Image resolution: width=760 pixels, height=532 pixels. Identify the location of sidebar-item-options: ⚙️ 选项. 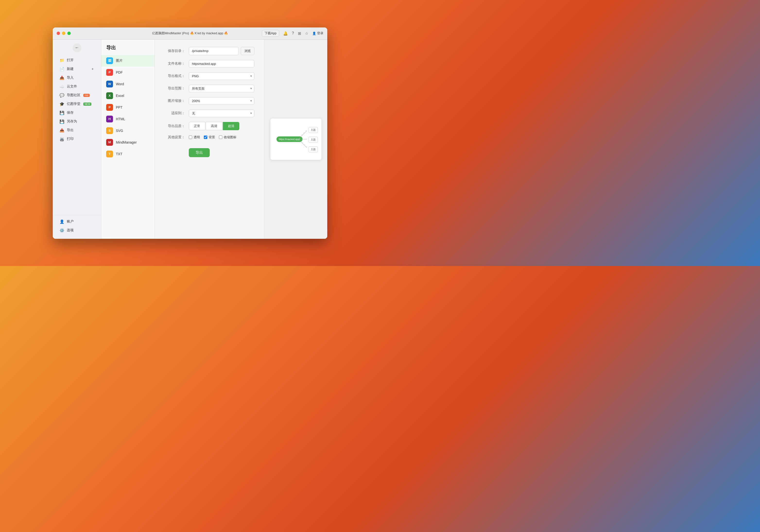
(77, 230).